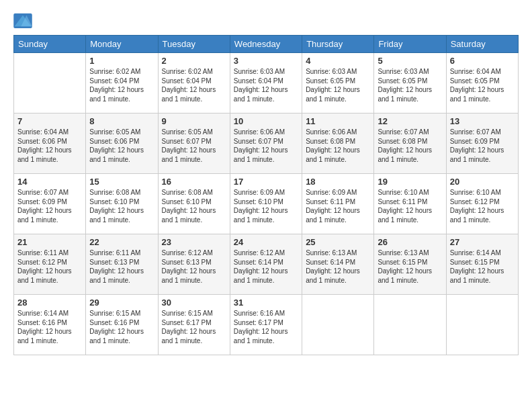 Image resolution: width=532 pixels, height=411 pixels. Describe the element at coordinates (193, 265) in the screenshot. I see `calendar-cell: 23Sunrise: 6:12 AMSunset: 6:13 PMDayligh…` at that location.